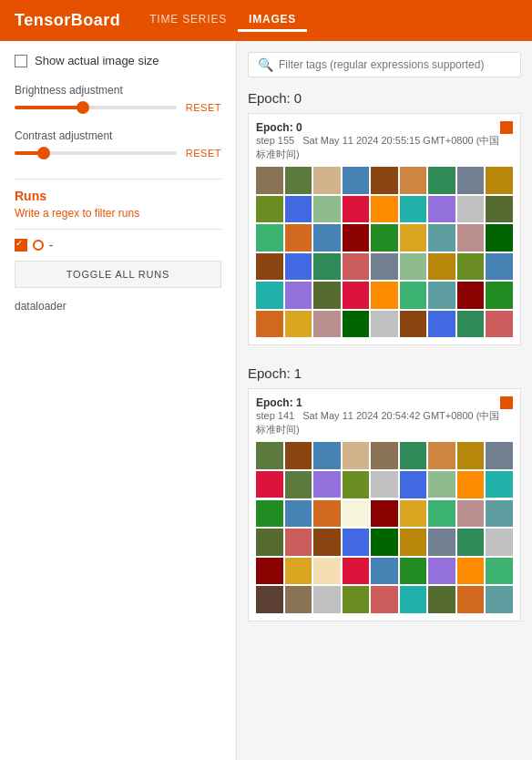  What do you see at coordinates (38, 245) in the screenshot?
I see `run-color-dot` at bounding box center [38, 245].